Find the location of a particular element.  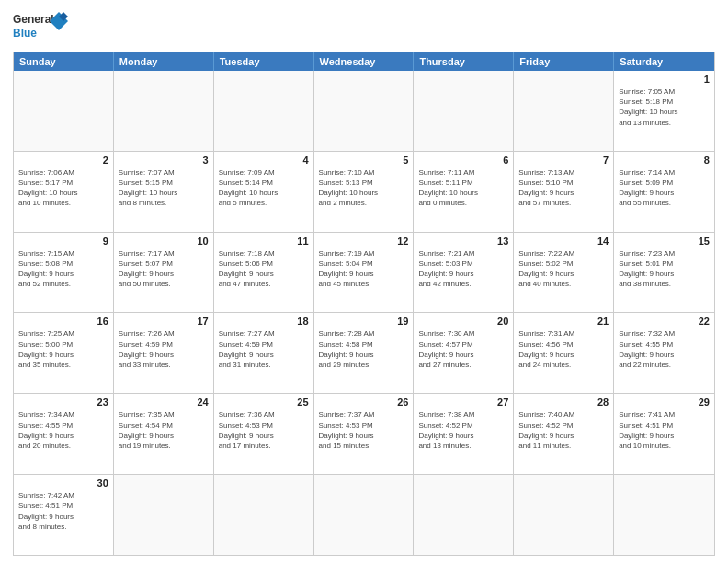

day-info: Sunrise: 7:11 AM Sunset: 5:11 PM Dayligh… is located at coordinates (463, 188).